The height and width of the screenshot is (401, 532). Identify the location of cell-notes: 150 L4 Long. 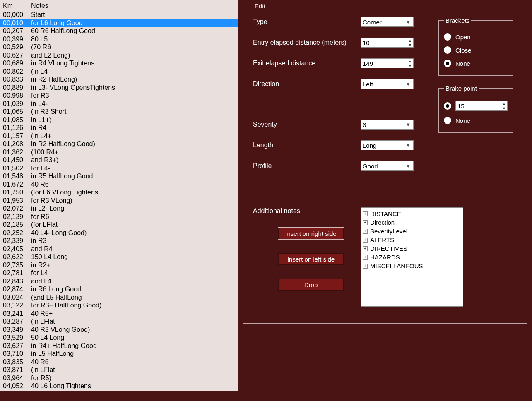
(133, 257).